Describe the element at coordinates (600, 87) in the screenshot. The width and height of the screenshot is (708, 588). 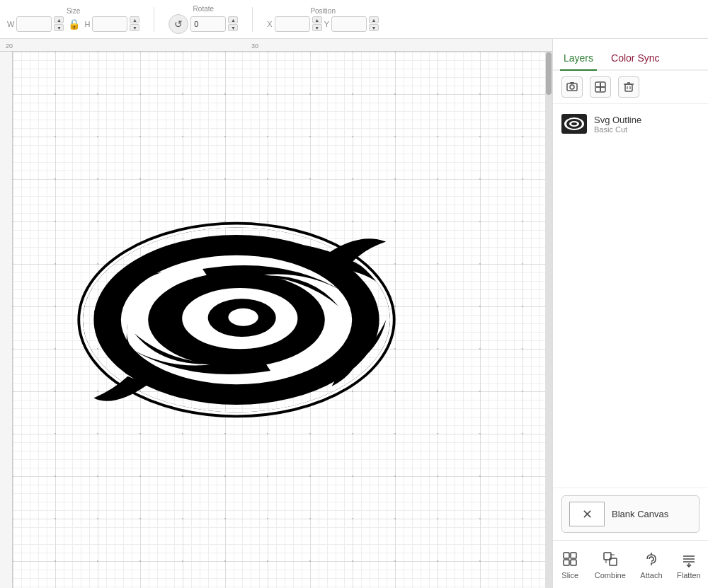
I see `add-icon` at that location.